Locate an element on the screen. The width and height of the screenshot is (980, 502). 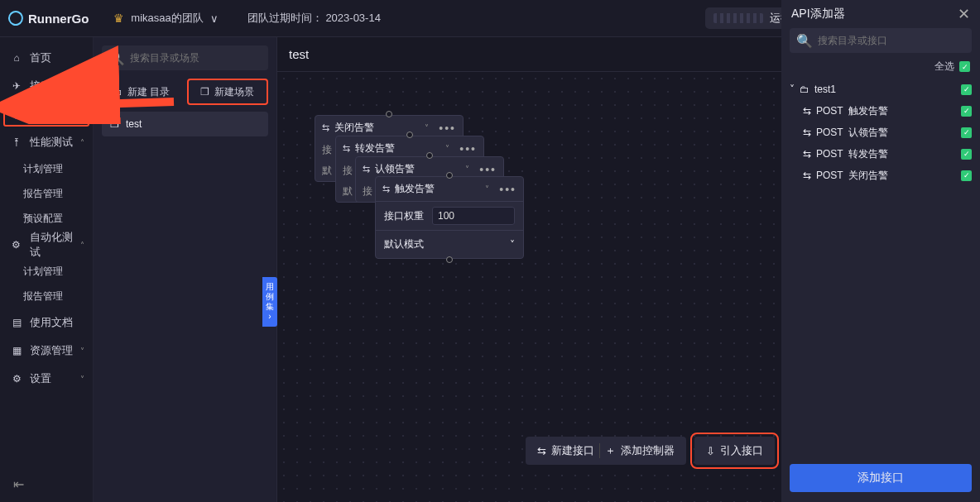
sidebar-item-perf-plan: 计划管理 is located at coordinates (46, 169).